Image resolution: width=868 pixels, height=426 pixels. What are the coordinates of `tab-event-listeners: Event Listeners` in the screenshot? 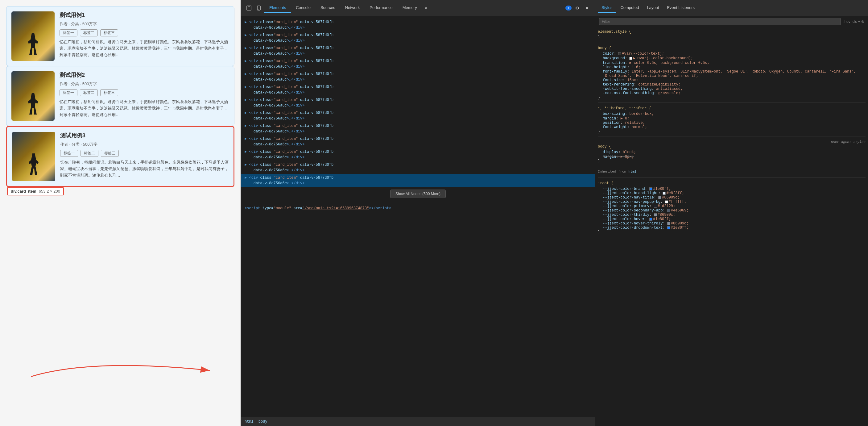 It's located at (681, 8).